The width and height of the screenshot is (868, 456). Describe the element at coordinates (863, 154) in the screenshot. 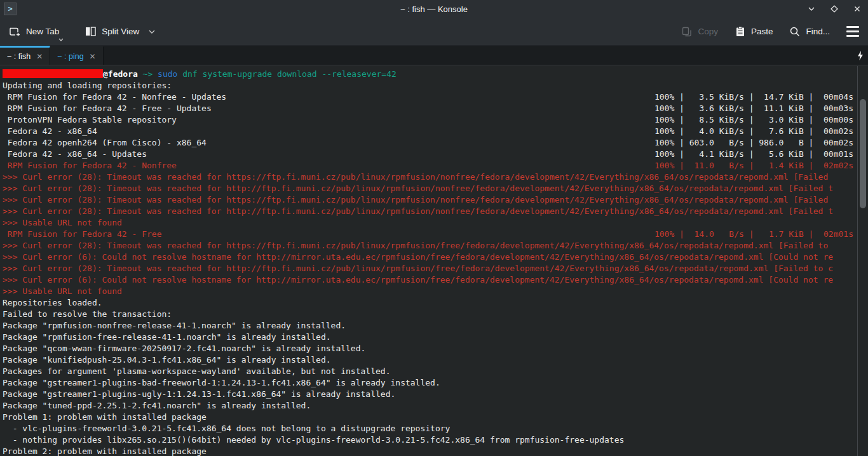

I see `scrollbar-thumb` at that location.